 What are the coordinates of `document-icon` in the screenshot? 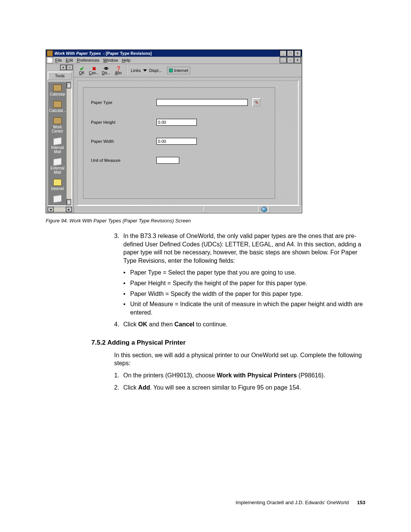 It's located at (50, 60).